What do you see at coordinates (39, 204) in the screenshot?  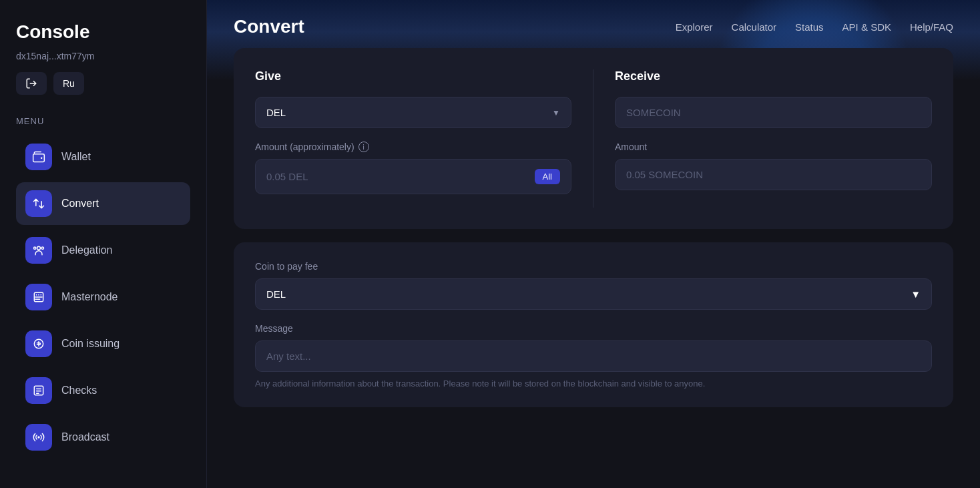 I see `convert-icon` at bounding box center [39, 204].